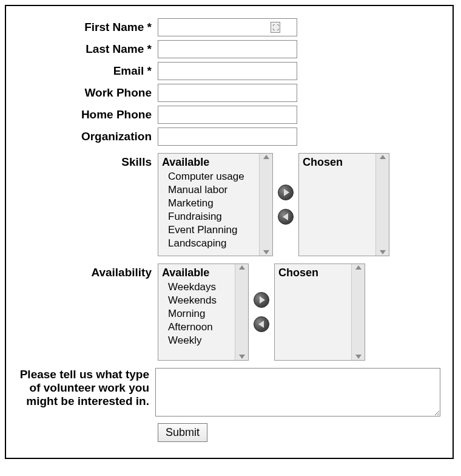 This screenshot has height=476, width=461. Describe the element at coordinates (88, 135) in the screenshot. I see `label-organization: Organization` at that location.